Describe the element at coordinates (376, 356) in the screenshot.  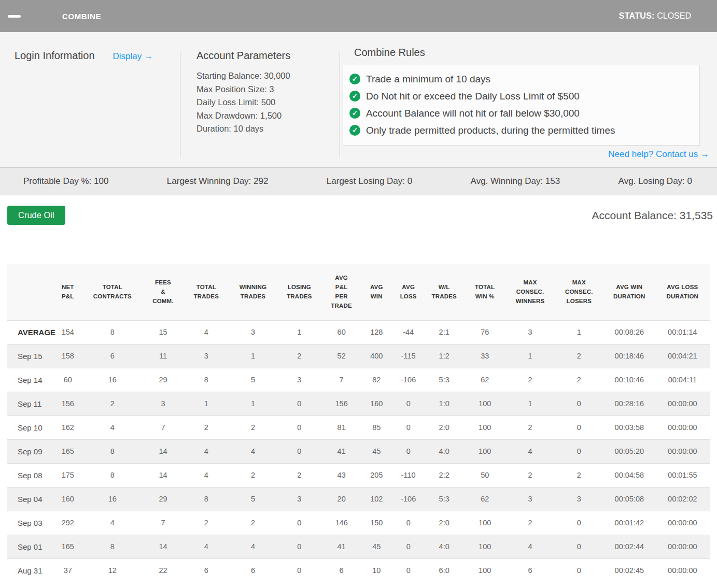
I see `table-cell: 400` at that location.